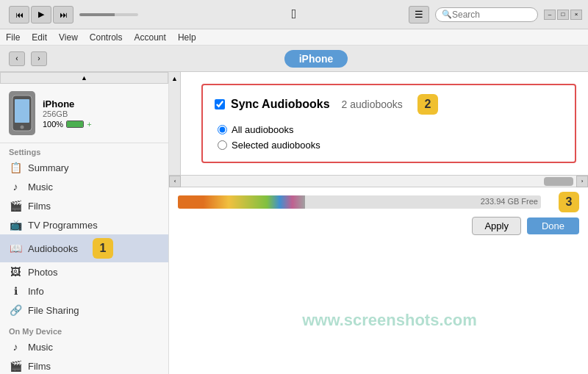 The width and height of the screenshot is (588, 374). I want to click on sidebar-item-ondevice-music: ♪ Music, so click(84, 347).